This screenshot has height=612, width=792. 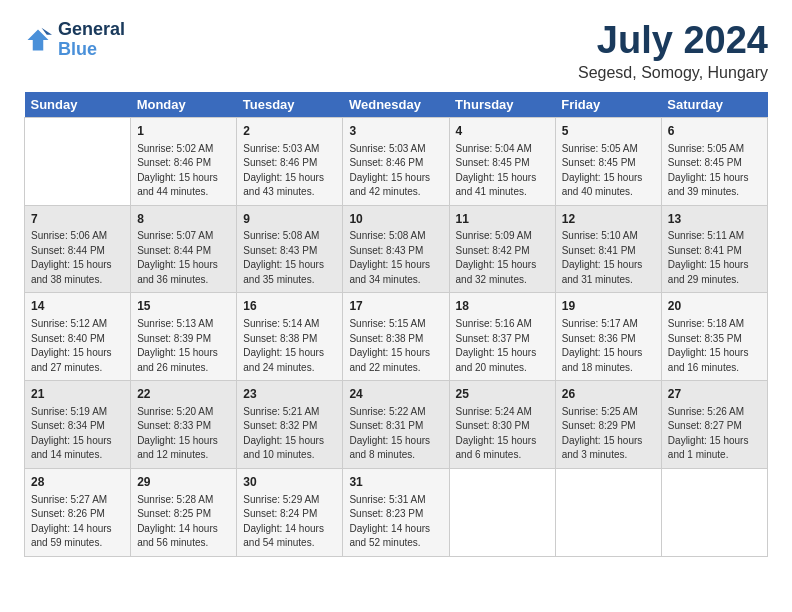 I want to click on calendar-cell: 28Sunrise: 5:27 AMSunset: 8:26 PMDayligh…, so click(x=78, y=512).